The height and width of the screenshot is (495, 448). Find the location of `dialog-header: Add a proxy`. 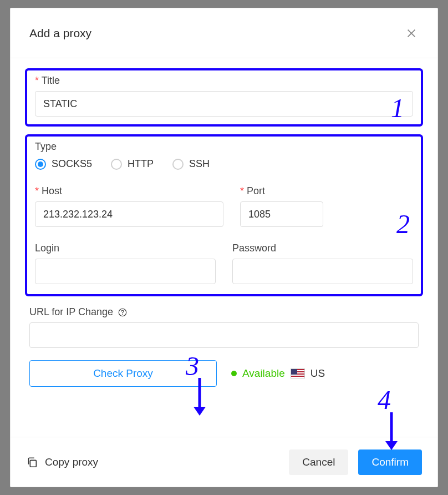

dialog-header: Add a proxy is located at coordinates (224, 33).